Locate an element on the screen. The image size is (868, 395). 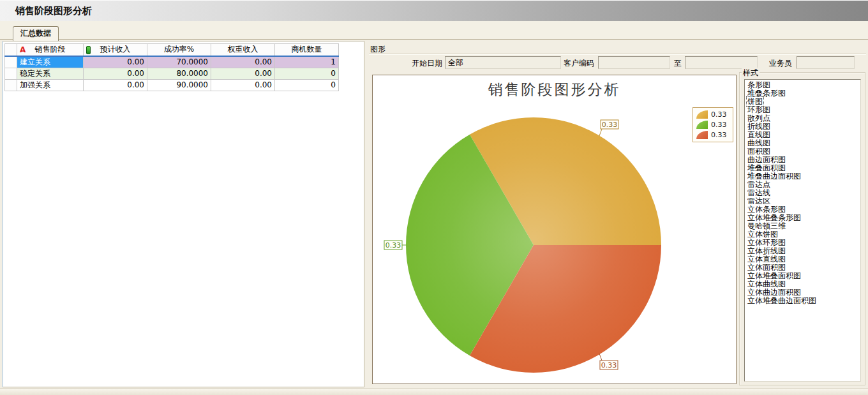
column-header-label: 权重收入 is located at coordinates (243, 49).